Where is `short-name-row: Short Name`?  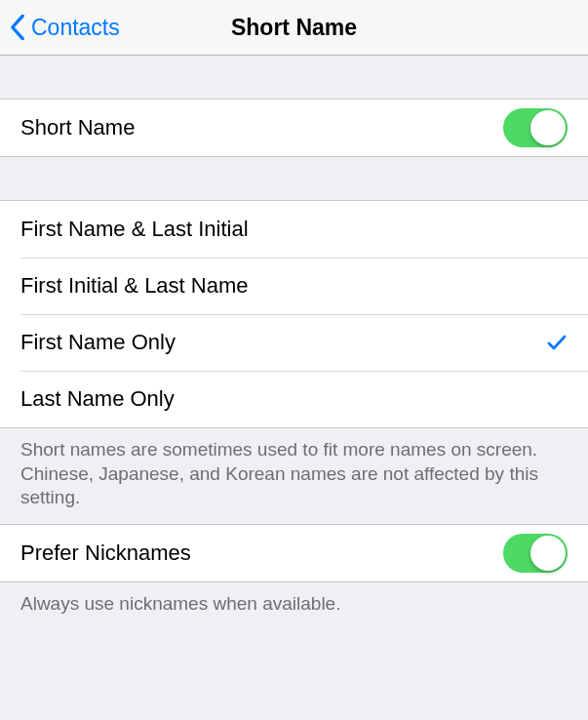 short-name-row: Short Name is located at coordinates (294, 128).